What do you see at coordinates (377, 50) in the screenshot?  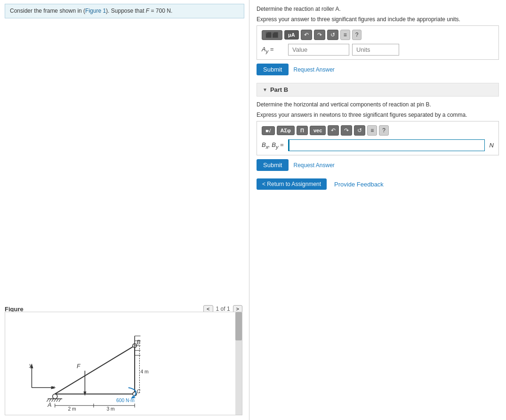 I see `part-a-input-row: Ay =` at bounding box center [377, 50].